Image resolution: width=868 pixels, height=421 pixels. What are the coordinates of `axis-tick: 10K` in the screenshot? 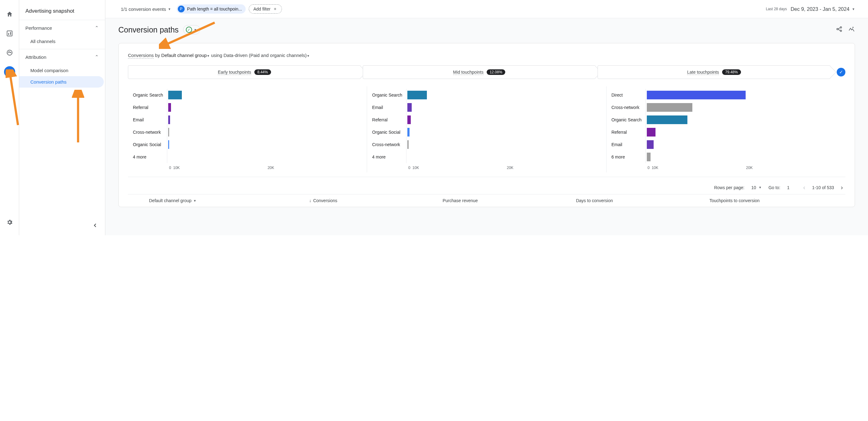 It's located at (460, 168).